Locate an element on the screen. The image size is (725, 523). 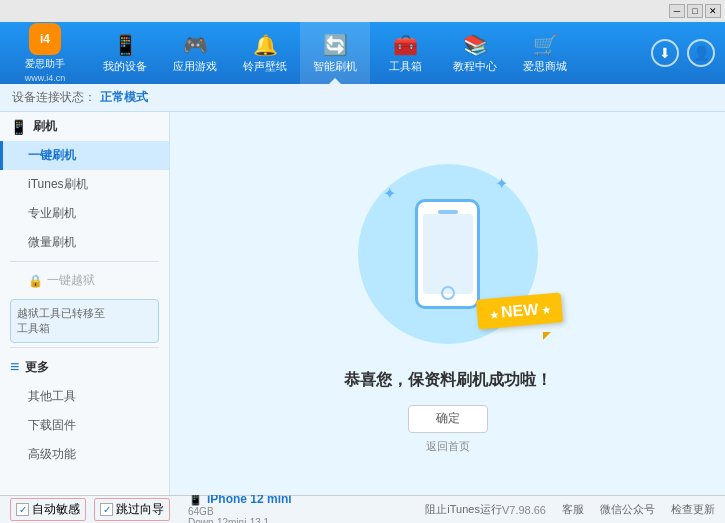
nav-item-toolbox: 🧰 工具箱 is located at coordinates (405, 53).